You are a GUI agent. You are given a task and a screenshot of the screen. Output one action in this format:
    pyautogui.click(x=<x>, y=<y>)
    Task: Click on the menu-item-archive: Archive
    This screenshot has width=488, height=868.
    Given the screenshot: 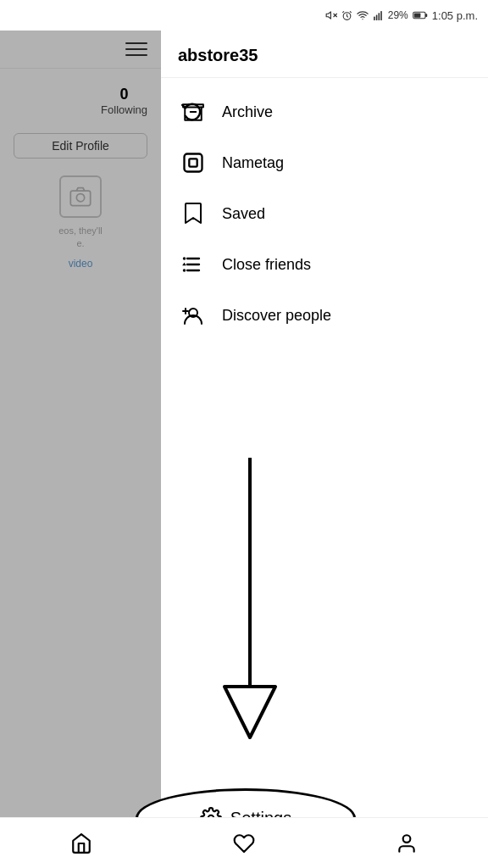 What is the action you would take?
    pyautogui.click(x=324, y=112)
    